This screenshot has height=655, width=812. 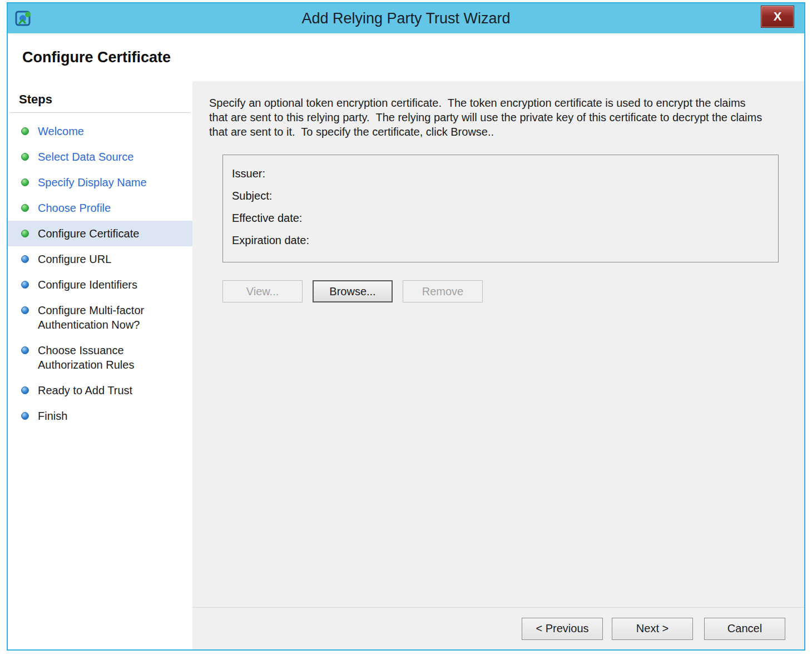 I want to click on step-item-configure-url: Configure URL, so click(x=100, y=259).